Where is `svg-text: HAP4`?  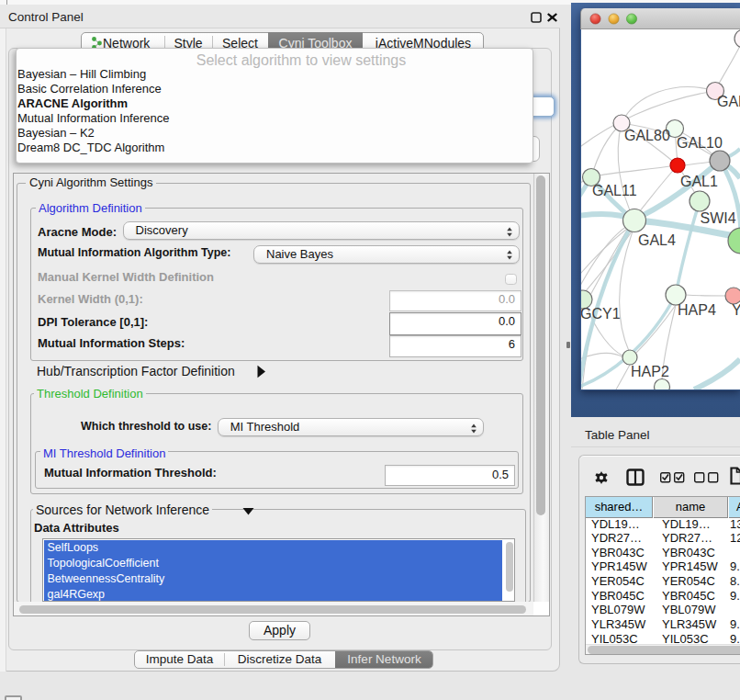
svg-text: HAP4 is located at coordinates (697, 310).